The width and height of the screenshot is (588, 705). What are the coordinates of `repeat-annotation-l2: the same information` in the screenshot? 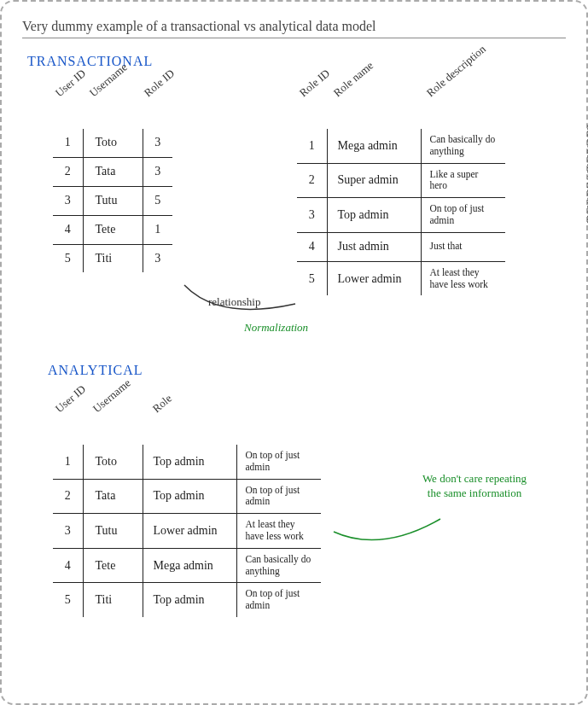 It's located at (474, 493).